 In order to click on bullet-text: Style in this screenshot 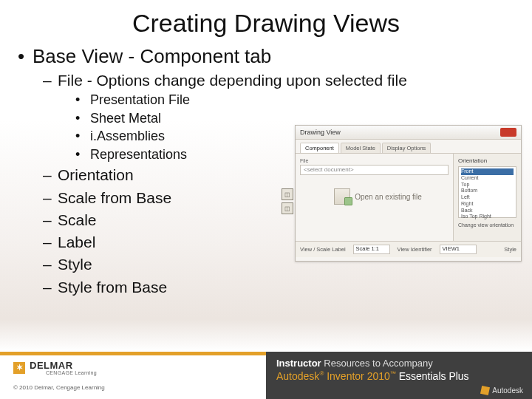, I will do `click(75, 265)`.